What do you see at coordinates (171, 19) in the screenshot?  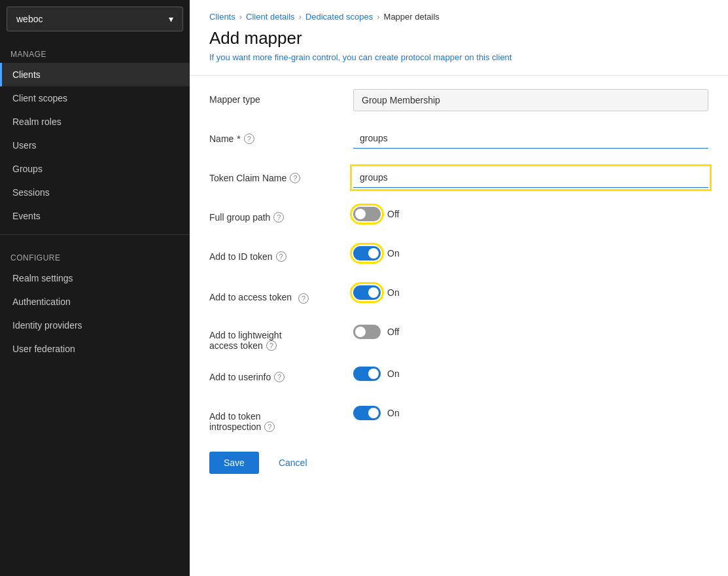 I see `dropdown-arrow-icon: ▾` at bounding box center [171, 19].